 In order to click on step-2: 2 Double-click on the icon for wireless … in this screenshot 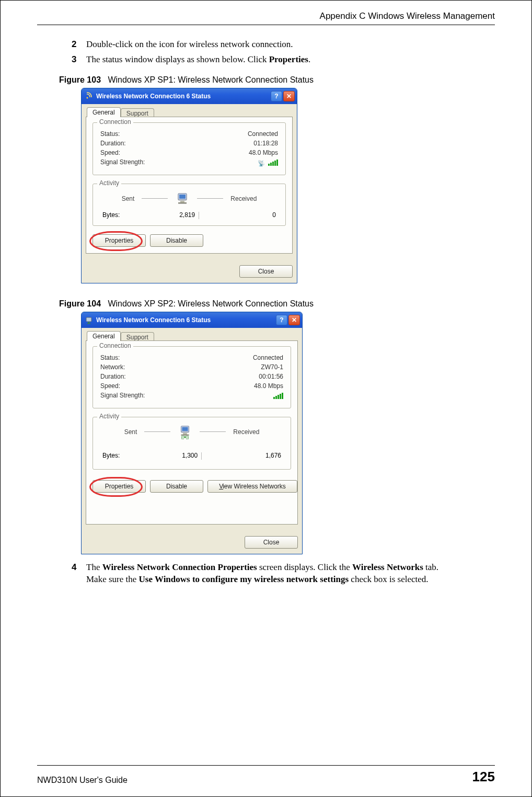, I will do `click(283, 45)`.